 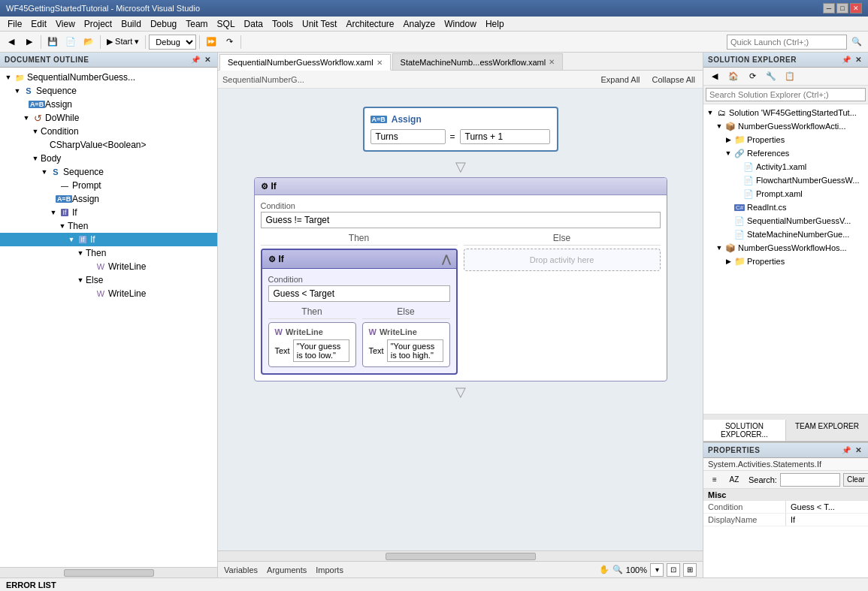 What do you see at coordinates (123, 42) in the screenshot?
I see `start-button: ▶ Start ▾` at bounding box center [123, 42].